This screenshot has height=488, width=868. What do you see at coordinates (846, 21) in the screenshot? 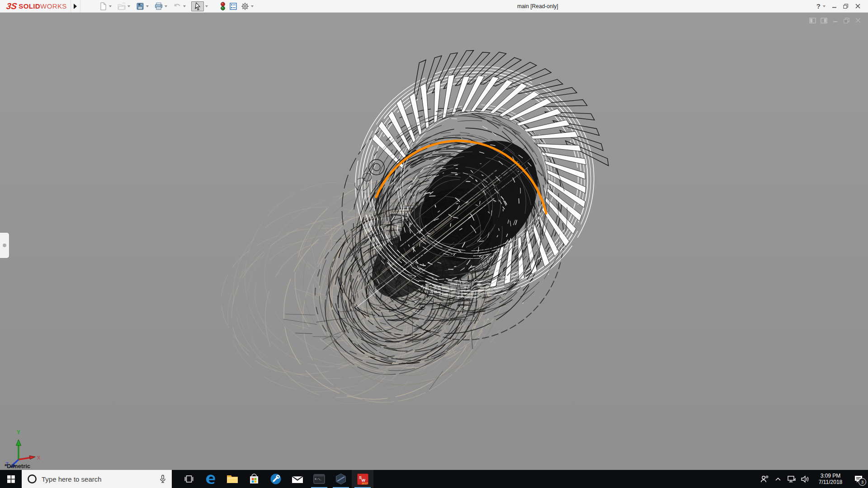
I see `child-restore-icon` at bounding box center [846, 21].